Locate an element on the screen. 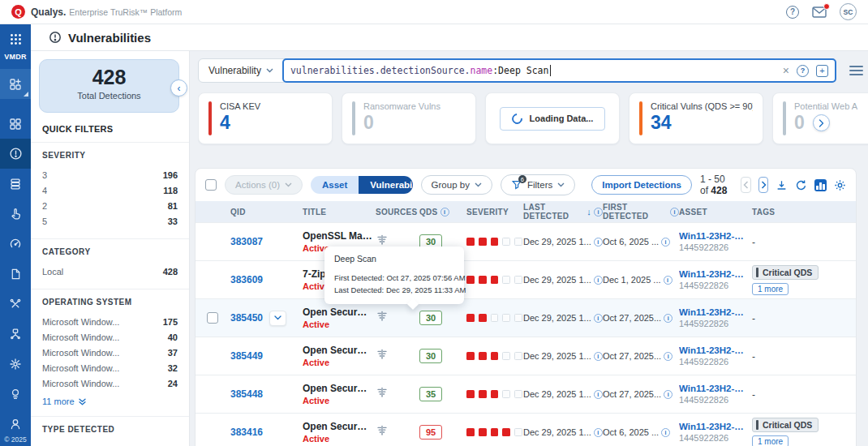 This screenshot has height=446, width=868. table-row: 385448Open Secure Soc...Active35Dec 29, … is located at coordinates (526, 394).